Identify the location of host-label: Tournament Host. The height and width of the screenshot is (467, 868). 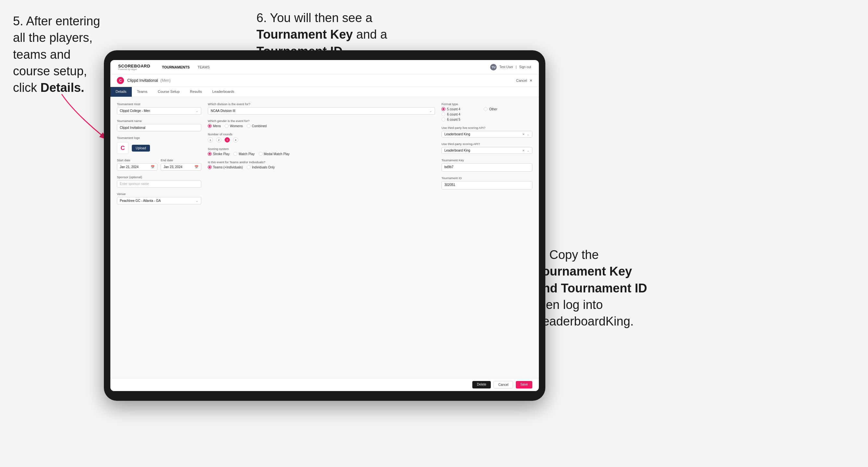
(159, 104).